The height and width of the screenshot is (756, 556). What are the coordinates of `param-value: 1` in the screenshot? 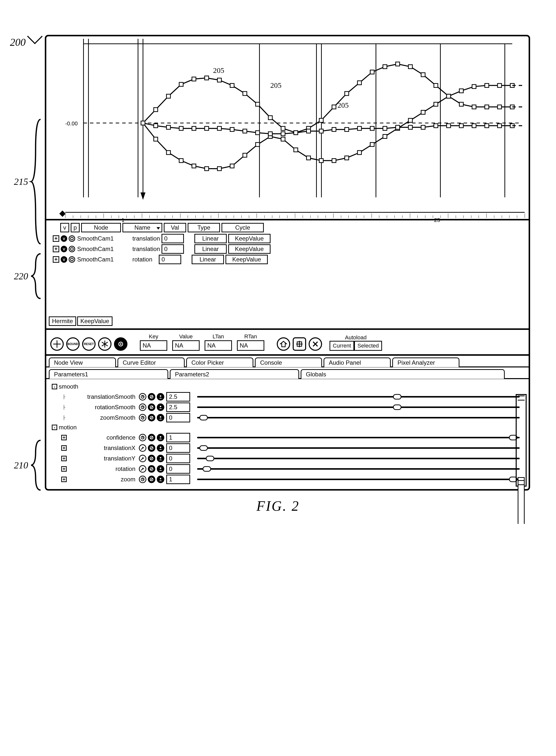 It's located at (178, 438).